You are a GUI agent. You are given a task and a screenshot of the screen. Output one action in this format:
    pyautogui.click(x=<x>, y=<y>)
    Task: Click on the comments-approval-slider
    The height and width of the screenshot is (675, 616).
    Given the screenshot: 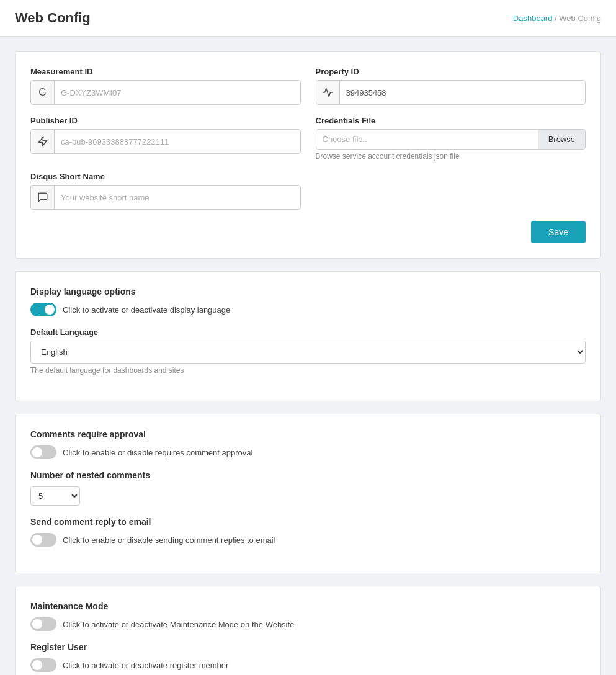 What is the action you would take?
    pyautogui.click(x=43, y=452)
    